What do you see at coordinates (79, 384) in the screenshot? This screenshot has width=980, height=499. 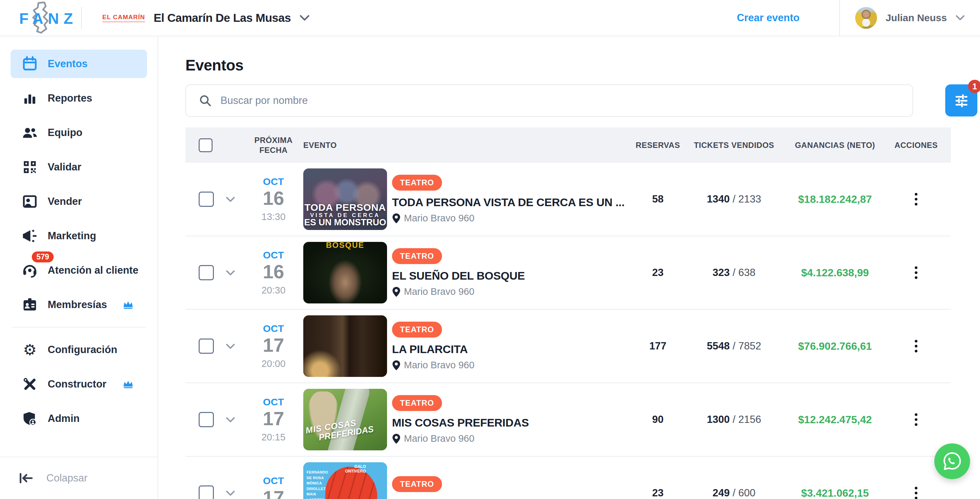 I see `sidebar-item-constructor: Constructor` at bounding box center [79, 384].